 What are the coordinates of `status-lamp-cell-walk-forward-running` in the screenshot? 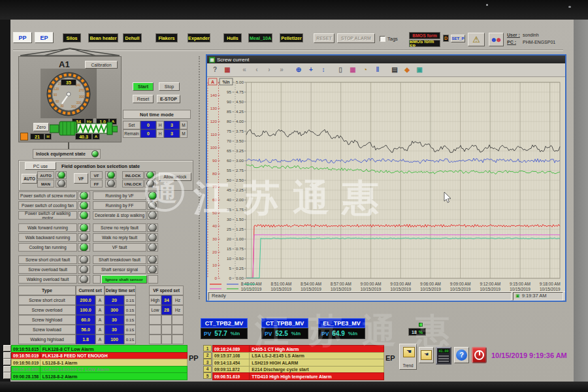 It's located at (84, 227).